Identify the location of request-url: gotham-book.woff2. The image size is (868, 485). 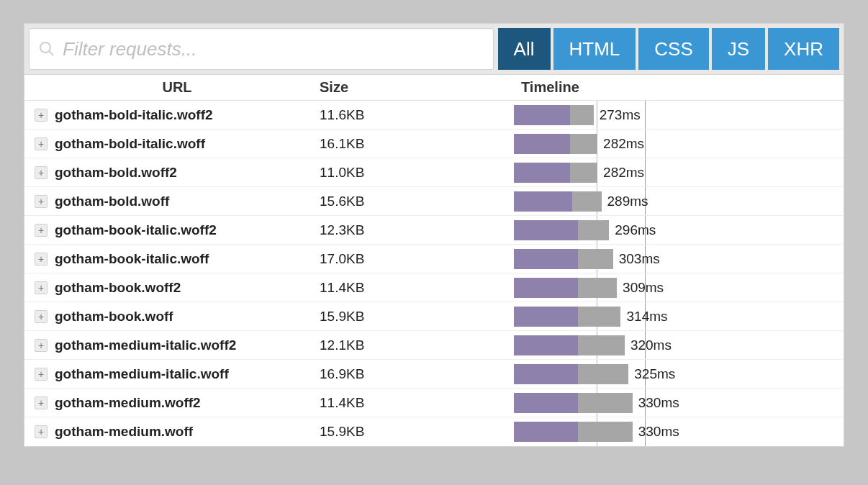
(118, 288).